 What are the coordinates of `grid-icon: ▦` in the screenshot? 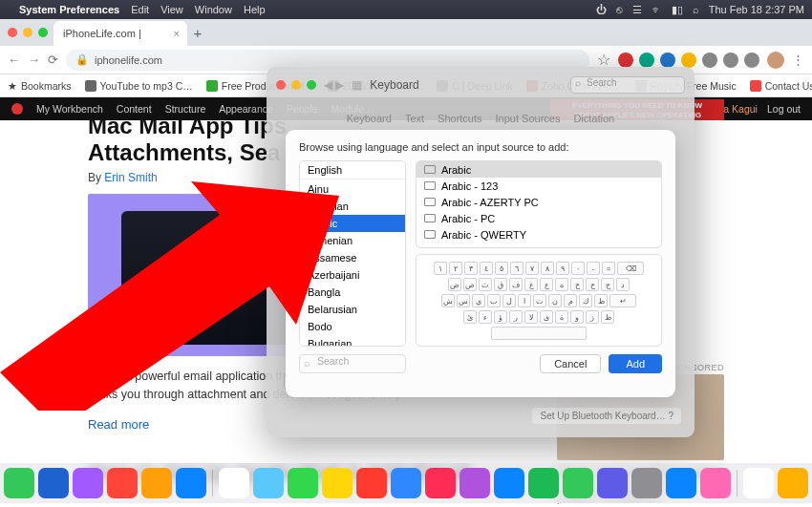 It's located at (357, 85).